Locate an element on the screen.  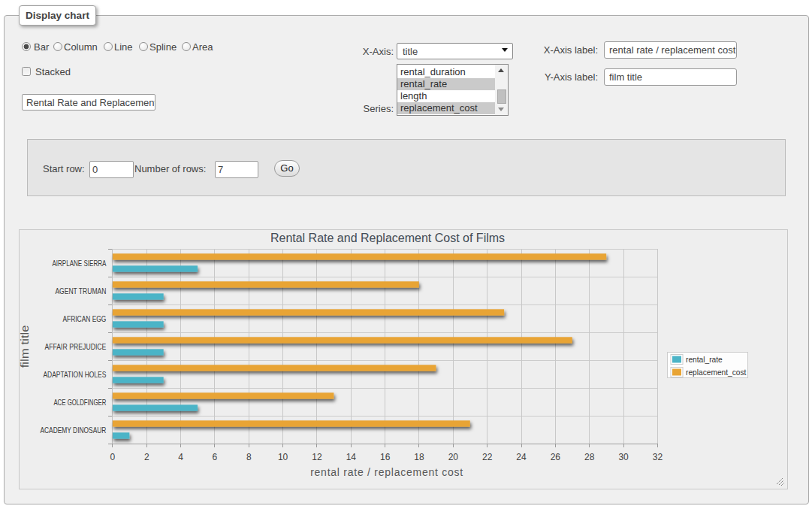
svg-text: 32 is located at coordinates (658, 457).